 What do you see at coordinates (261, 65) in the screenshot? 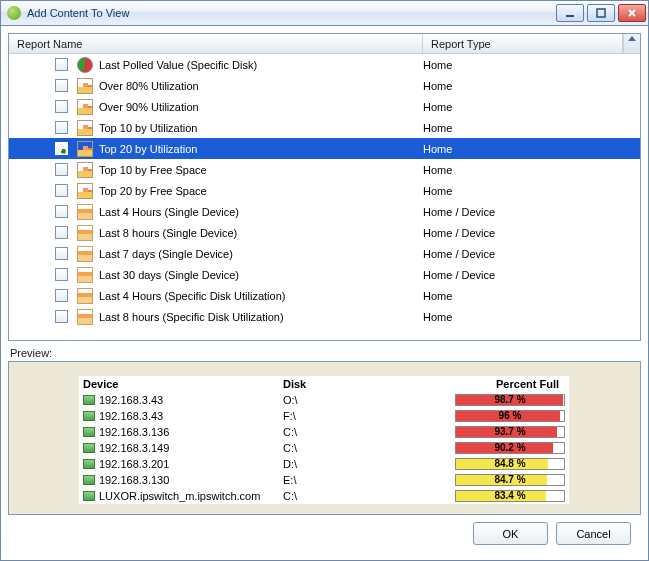
I see `row-name: Last Polled Value (Specific Disk)` at bounding box center [261, 65].